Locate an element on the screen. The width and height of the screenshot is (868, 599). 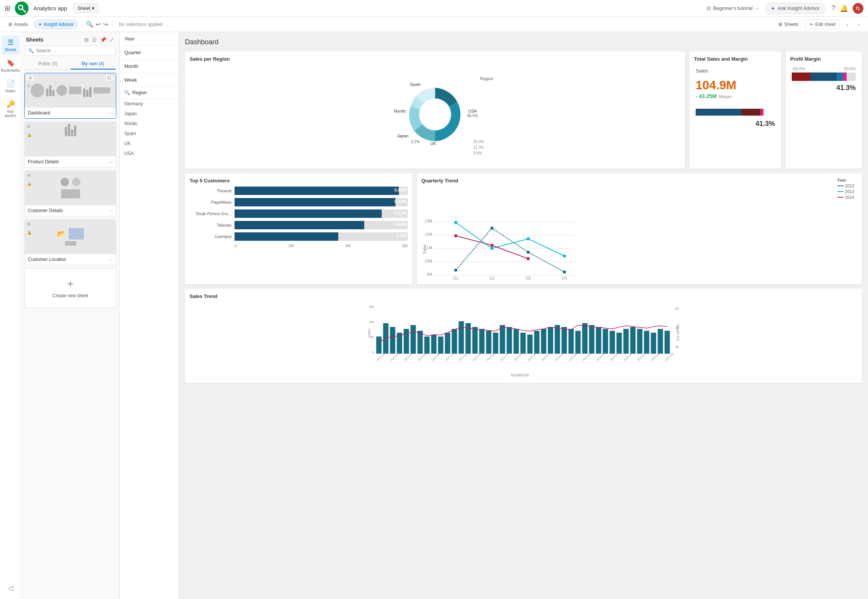
undo-icon: ↩ is located at coordinates (98, 24).